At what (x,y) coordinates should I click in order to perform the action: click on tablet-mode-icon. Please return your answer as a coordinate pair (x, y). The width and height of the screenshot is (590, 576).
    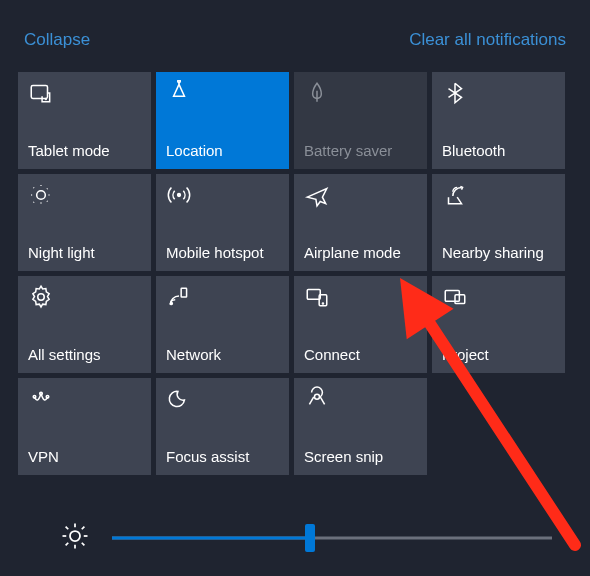
    Looking at the image, I should click on (41, 93).